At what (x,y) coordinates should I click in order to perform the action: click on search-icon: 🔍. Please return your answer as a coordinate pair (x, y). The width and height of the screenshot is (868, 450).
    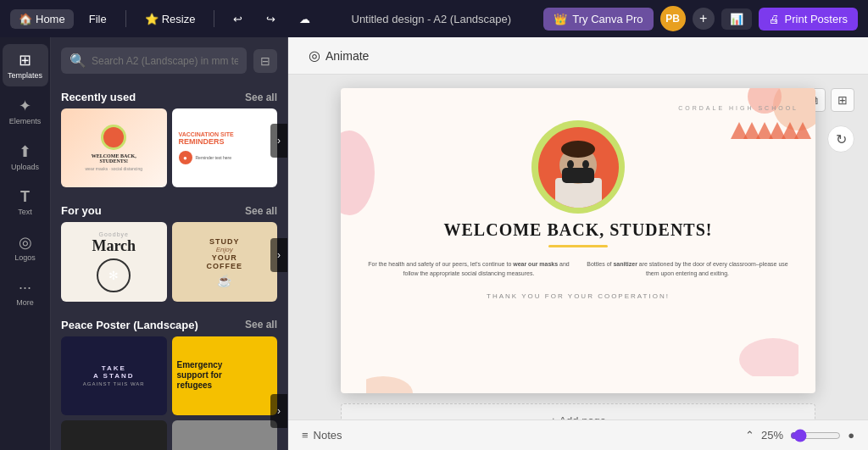
    Looking at the image, I should click on (78, 61).